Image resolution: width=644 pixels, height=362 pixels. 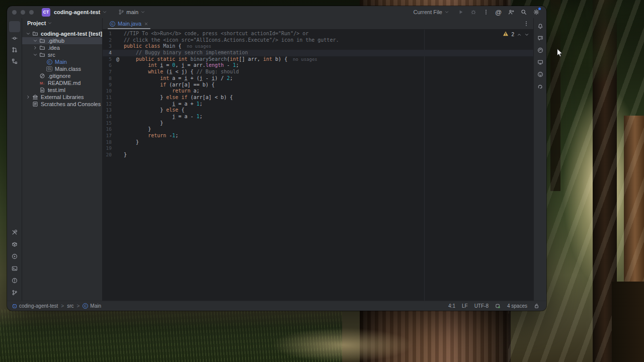 I want to click on project-icon, so click(x=15, y=27).